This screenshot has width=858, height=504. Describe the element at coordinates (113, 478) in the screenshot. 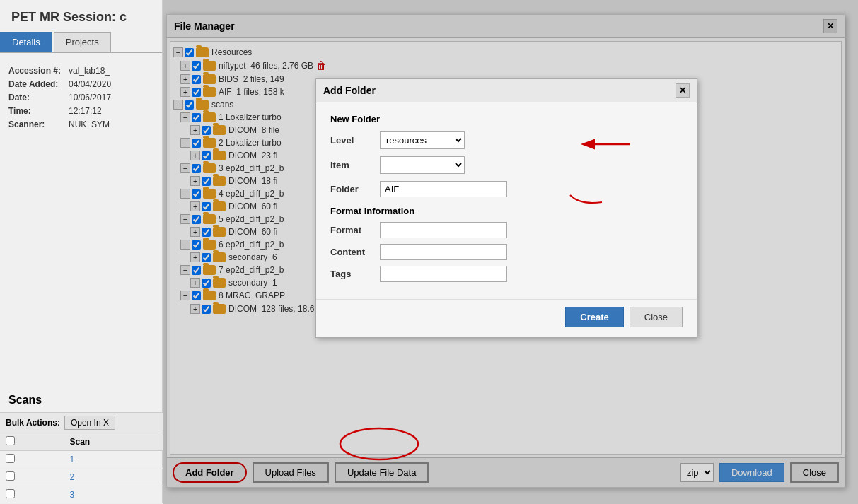

I see `scan-2-num: 2` at that location.